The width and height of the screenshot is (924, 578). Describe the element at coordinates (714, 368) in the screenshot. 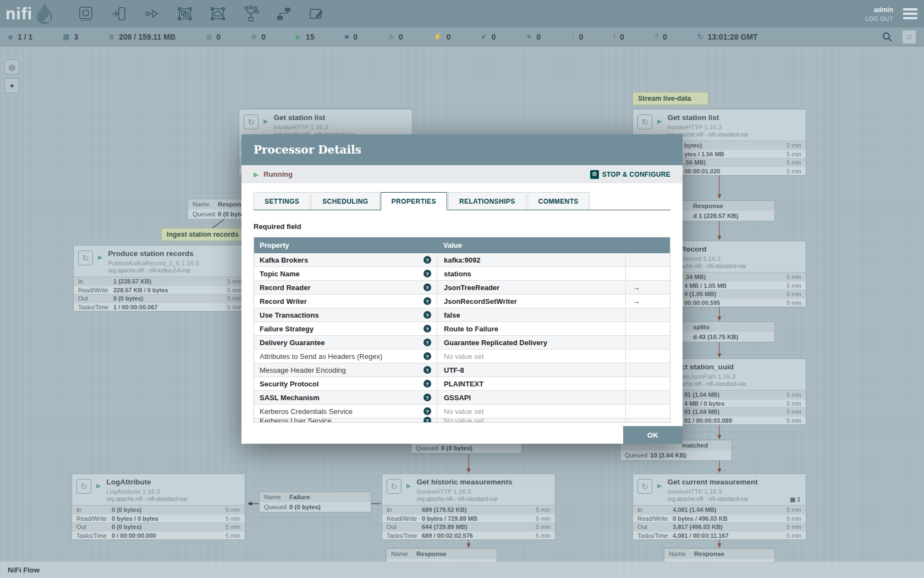

I see `processor-title: ct station_uuid` at that location.